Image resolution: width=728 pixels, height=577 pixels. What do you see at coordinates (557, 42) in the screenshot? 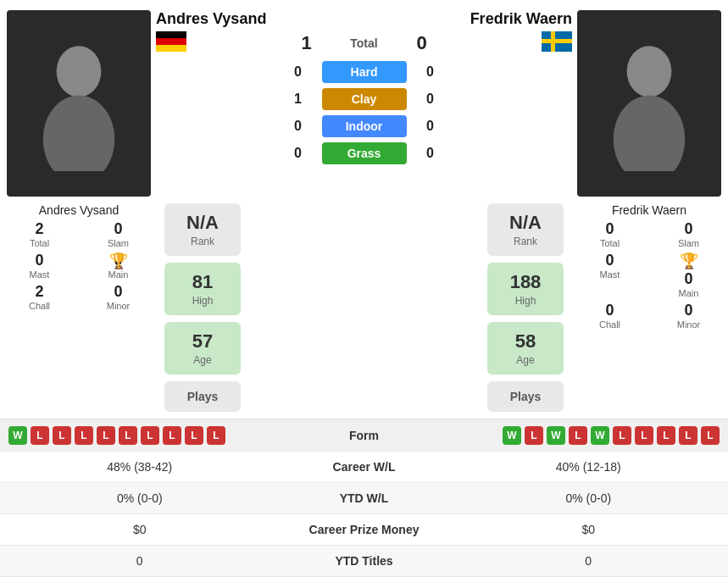
I see `right-flag` at bounding box center [557, 42].